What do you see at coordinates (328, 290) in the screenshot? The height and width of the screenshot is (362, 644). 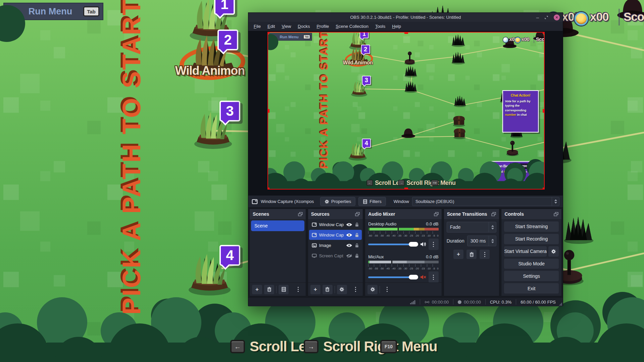 I see `remove-source-button` at bounding box center [328, 290].